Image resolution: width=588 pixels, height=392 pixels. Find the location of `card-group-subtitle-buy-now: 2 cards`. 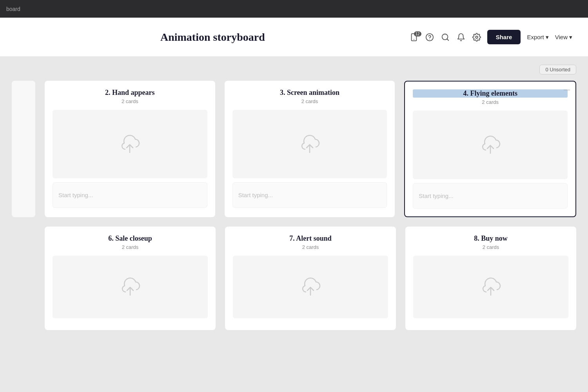

card-group-subtitle-buy-now: 2 cards is located at coordinates (491, 247).